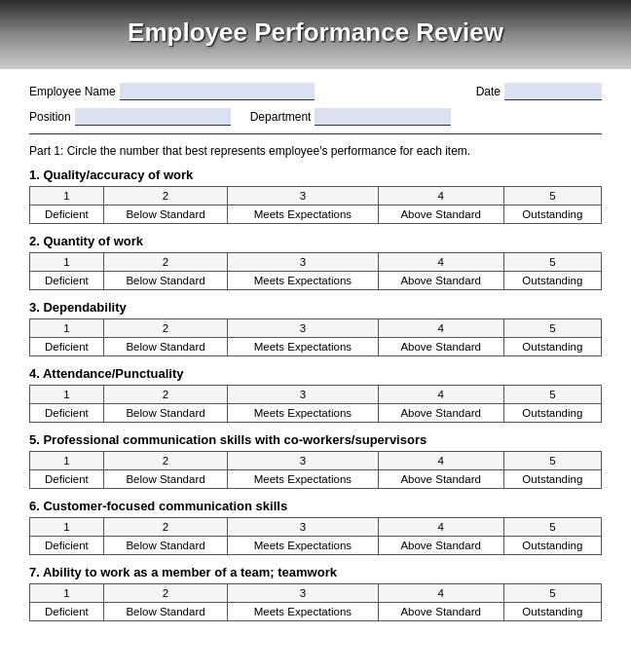 The image size is (631, 672). Describe the element at coordinates (51, 117) in the screenshot. I see `position-label: Position` at that location.